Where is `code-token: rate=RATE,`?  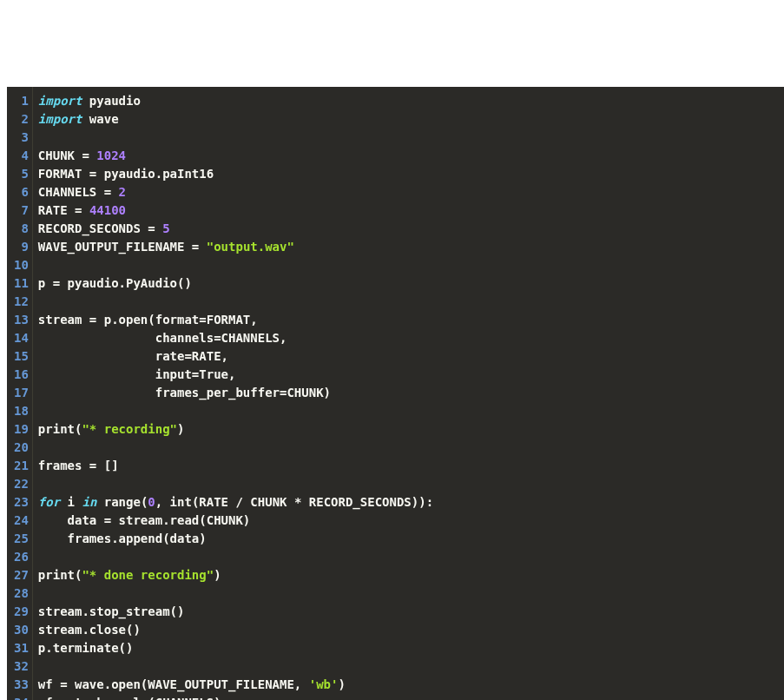 code-token: rate=RATE, is located at coordinates (134, 356).